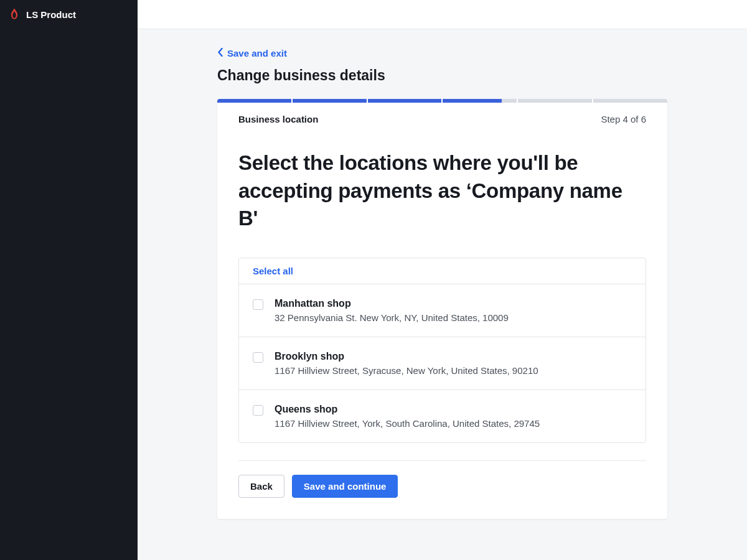 This screenshot has width=747, height=560. Describe the element at coordinates (453, 371) in the screenshot. I see `location-address: 1167 Hillview Street, Syracuse, New York…` at that location.